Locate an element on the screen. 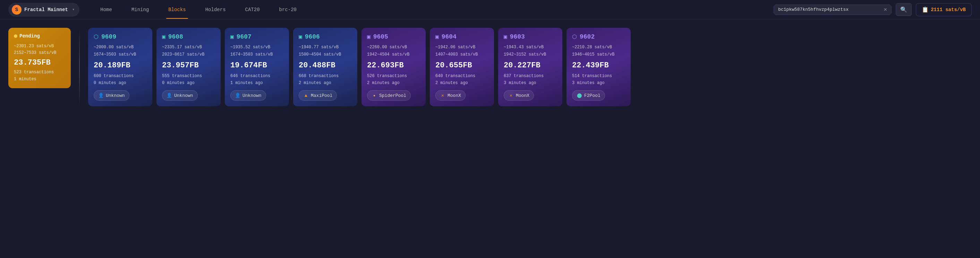 This screenshot has height=258, width=980. network-name: Fractal Mainnet is located at coordinates (46, 10).